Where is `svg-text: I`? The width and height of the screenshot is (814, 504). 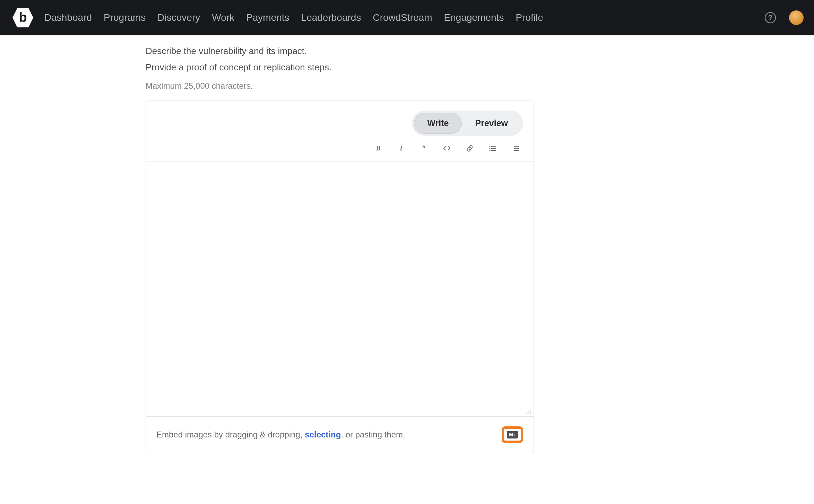
svg-text: I is located at coordinates (401, 148).